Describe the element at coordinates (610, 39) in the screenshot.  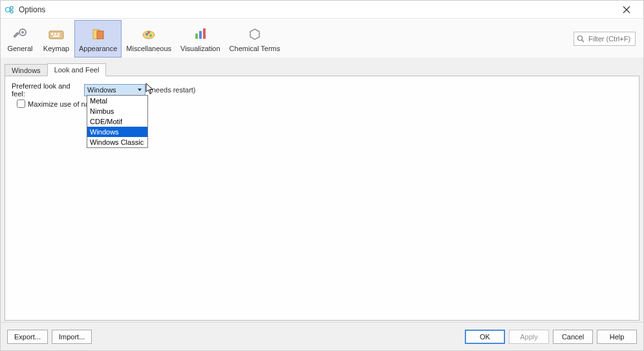
I see `filter-input` at that location.